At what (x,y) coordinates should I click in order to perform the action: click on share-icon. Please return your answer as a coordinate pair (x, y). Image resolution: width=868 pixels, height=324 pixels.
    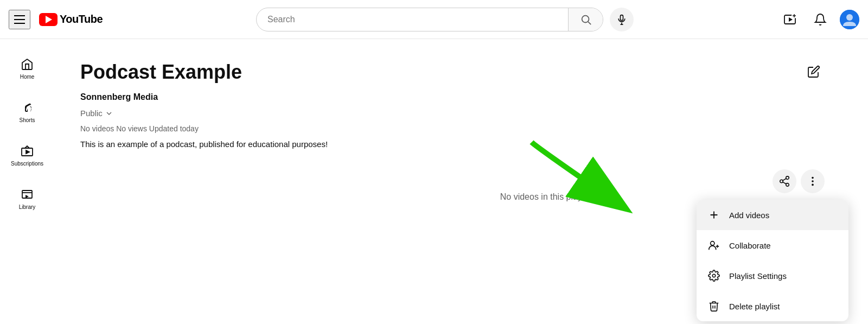
    Looking at the image, I should click on (784, 181).